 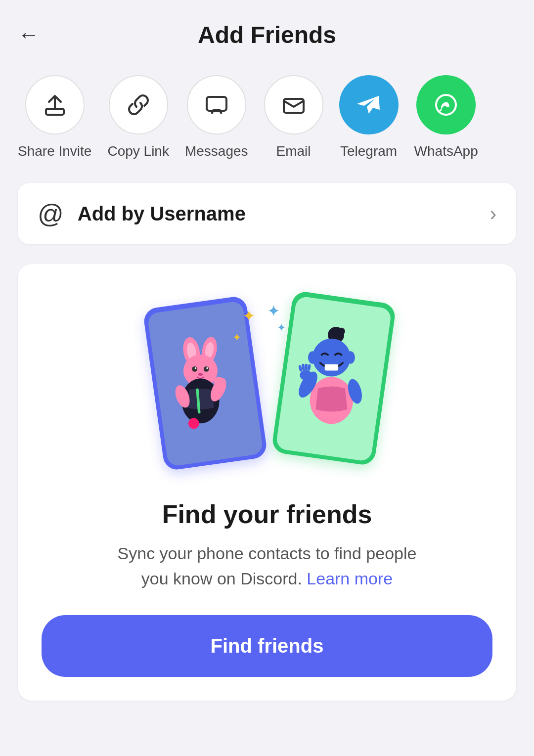 I want to click on share-invite-item: Share Invite, so click(x=54, y=117).